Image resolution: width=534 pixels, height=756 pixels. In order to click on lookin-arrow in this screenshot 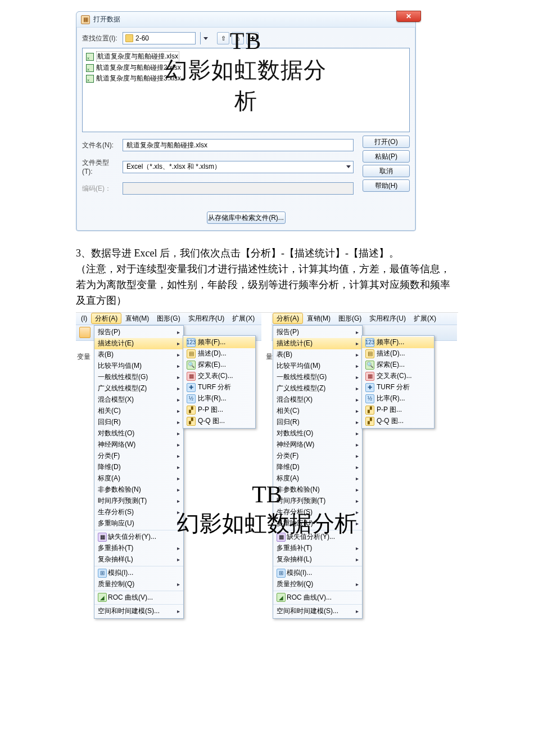, I will do `click(205, 38)`.